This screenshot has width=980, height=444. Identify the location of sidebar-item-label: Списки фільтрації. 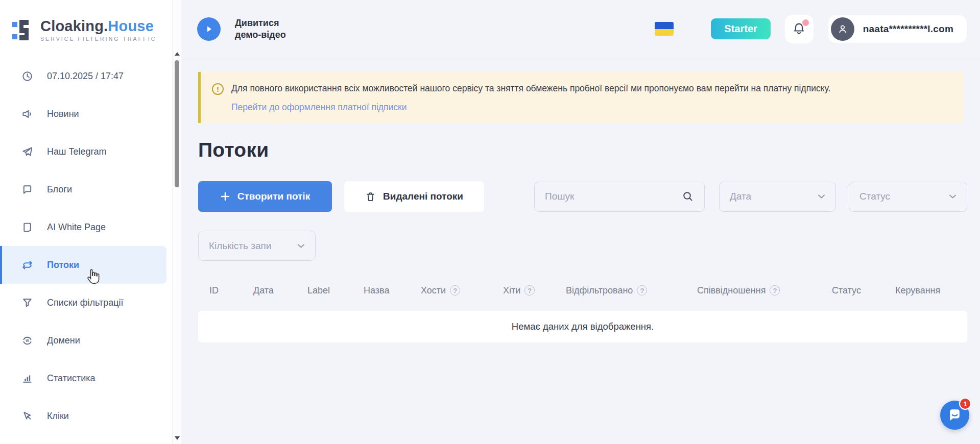
(85, 303).